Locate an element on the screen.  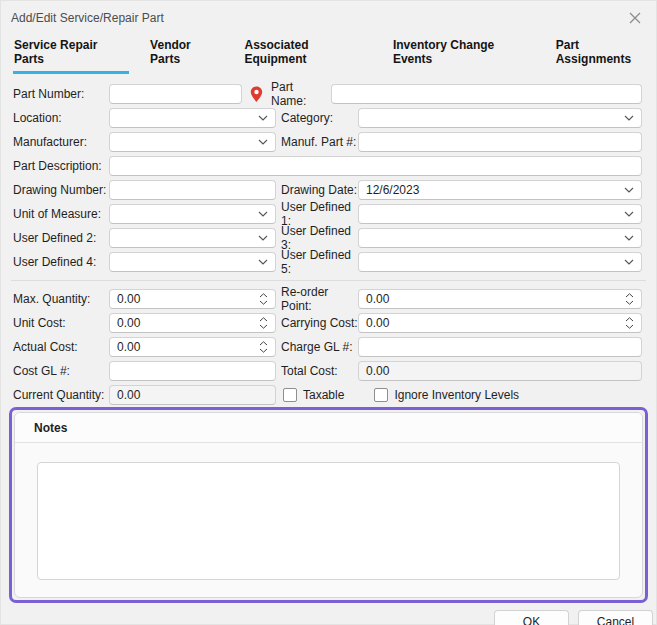
actual-cost-label: Actual Cost: is located at coordinates (61, 347).